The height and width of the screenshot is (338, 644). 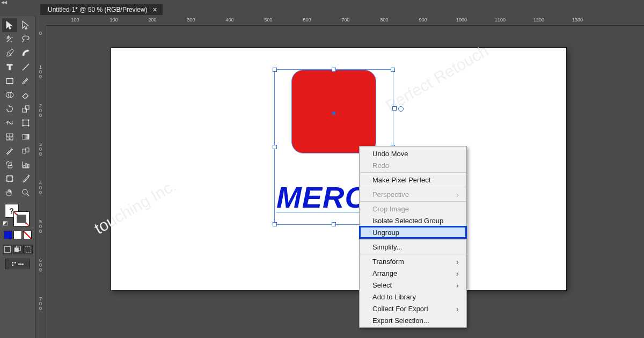 I want to click on ruler-v-tick: 600, so click(x=41, y=265).